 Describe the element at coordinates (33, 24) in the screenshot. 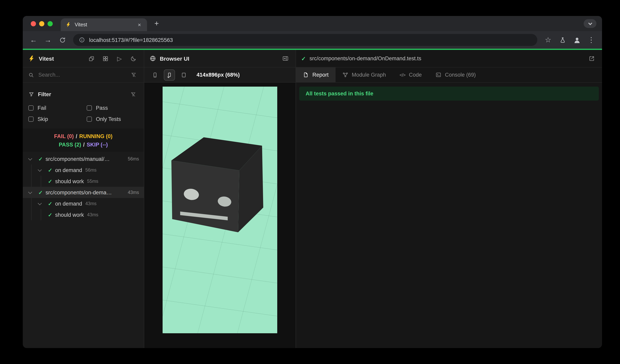

I see `window-close-button` at that location.